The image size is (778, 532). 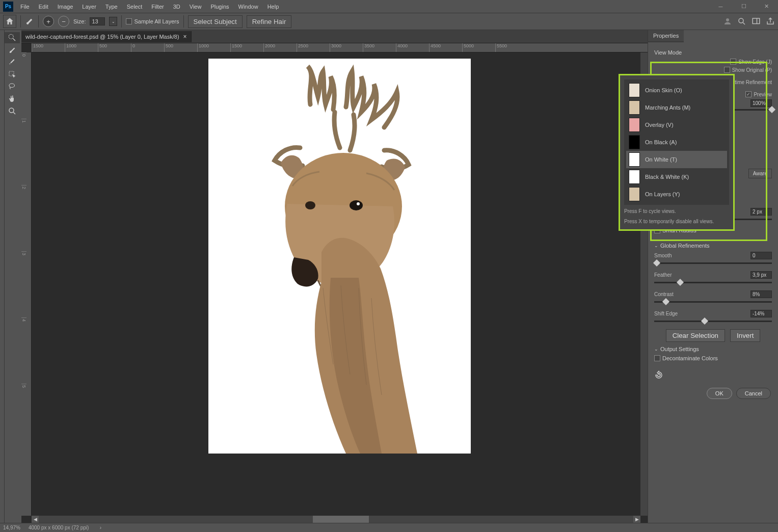 I want to click on brush-tool, so click(x=12, y=62).